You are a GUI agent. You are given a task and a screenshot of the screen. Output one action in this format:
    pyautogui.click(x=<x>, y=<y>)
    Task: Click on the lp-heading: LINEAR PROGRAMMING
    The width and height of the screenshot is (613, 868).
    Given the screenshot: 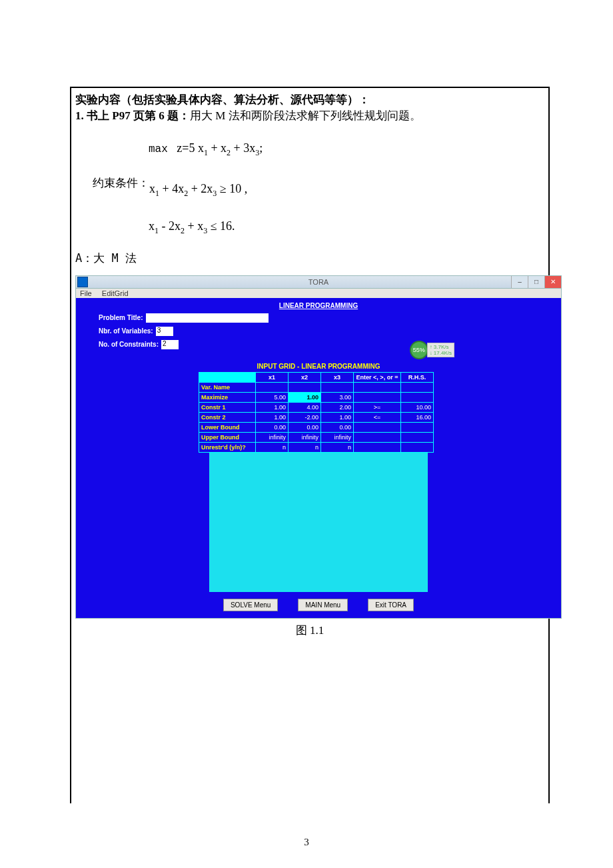 What is the action you would take?
    pyautogui.click(x=318, y=304)
    